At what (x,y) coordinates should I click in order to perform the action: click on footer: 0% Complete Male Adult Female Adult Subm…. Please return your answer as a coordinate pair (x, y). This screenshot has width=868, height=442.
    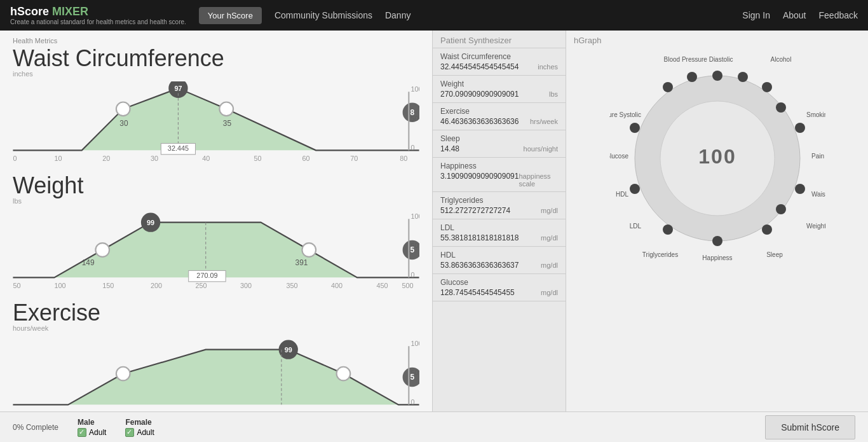
    Looking at the image, I should click on (434, 427).